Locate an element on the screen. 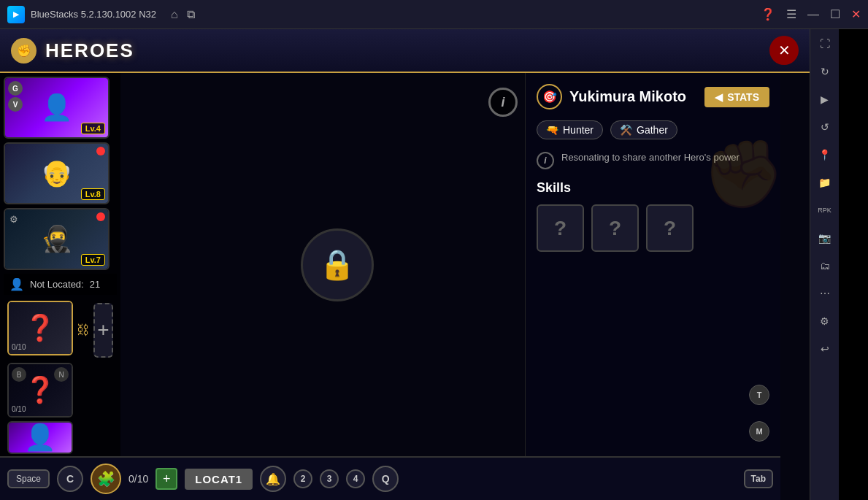 The image size is (868, 500). info-row: i Resonating to share another Hero's pow… is located at coordinates (653, 160).